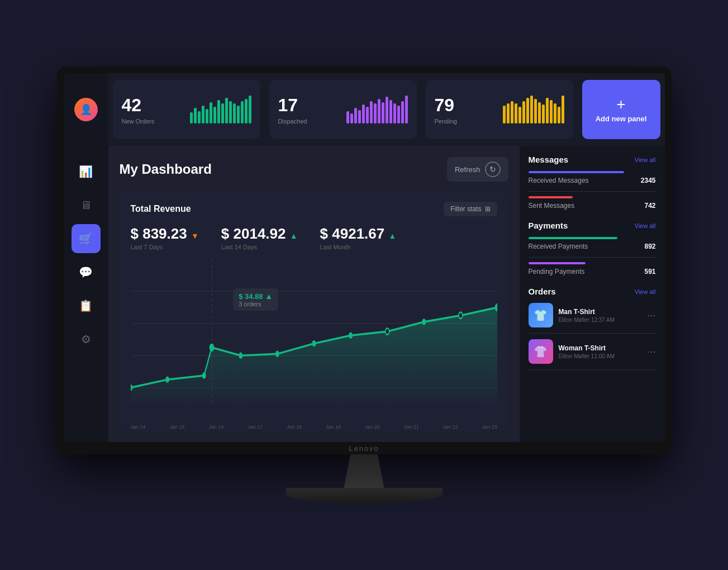  What do you see at coordinates (592, 182) in the screenshot?
I see `messages-section: Messages View all Received Messages 2345` at bounding box center [592, 182].